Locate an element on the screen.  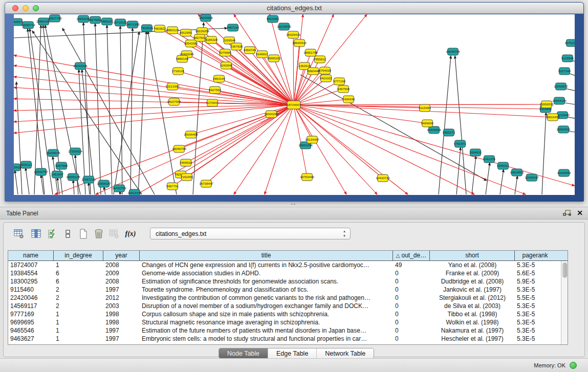
graph-node: 12160437 is located at coordinates (532, 178).